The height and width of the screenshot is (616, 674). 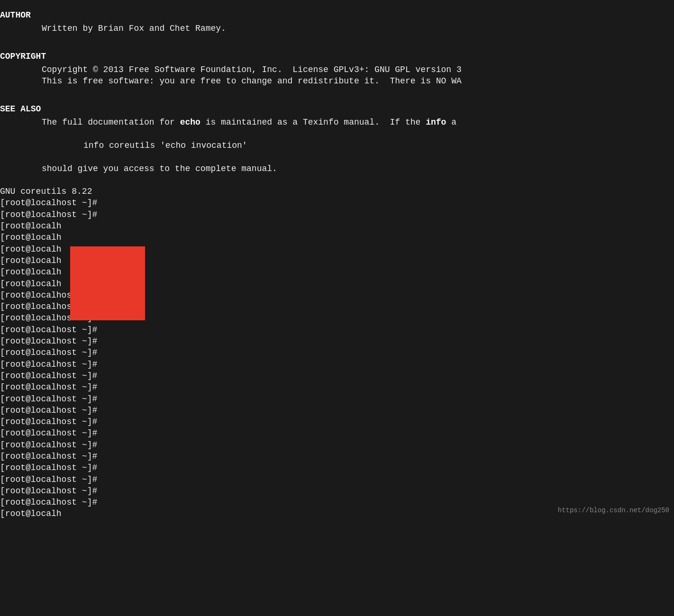 I want to click on see-also-line1: The full documentation for echo is maint…, so click(x=337, y=122).